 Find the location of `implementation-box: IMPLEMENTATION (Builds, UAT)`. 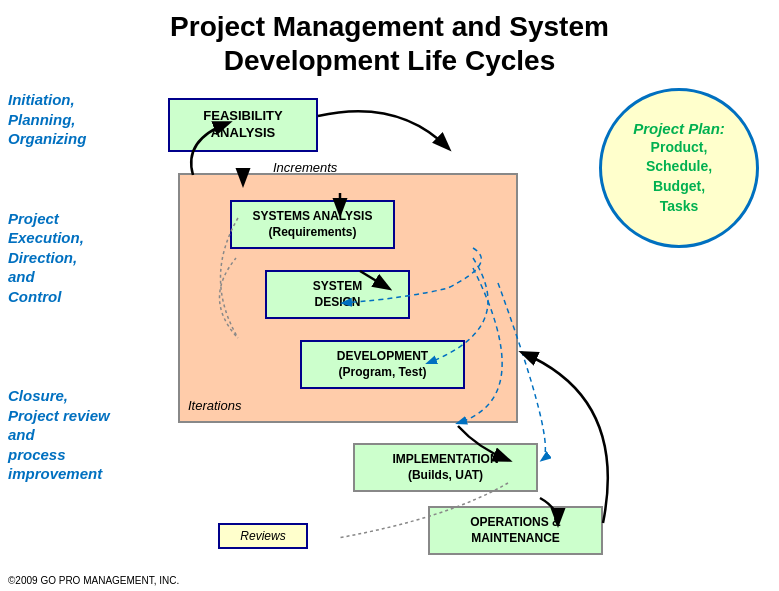

implementation-box: IMPLEMENTATION (Builds, UAT) is located at coordinates (446, 468).